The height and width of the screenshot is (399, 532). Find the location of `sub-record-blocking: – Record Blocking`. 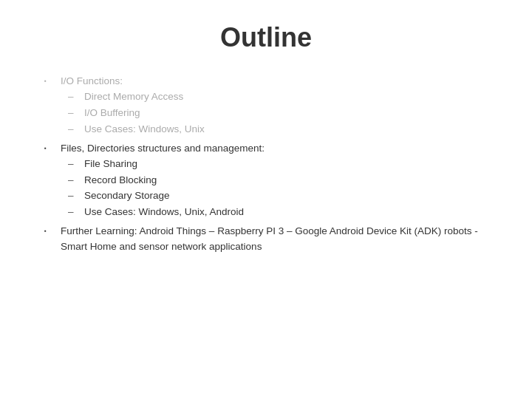

sub-record-blocking: – Record Blocking is located at coordinates (278, 180).